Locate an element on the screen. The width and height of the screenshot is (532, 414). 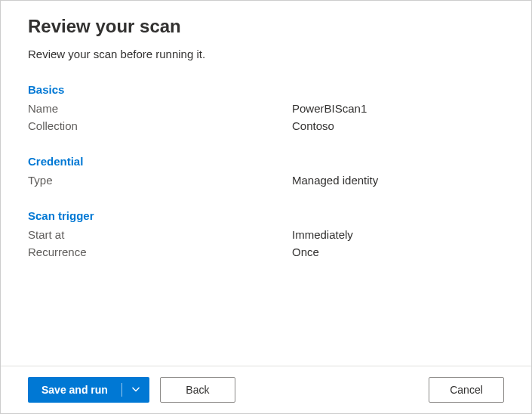
value-collection: Contoso is located at coordinates (313, 125).